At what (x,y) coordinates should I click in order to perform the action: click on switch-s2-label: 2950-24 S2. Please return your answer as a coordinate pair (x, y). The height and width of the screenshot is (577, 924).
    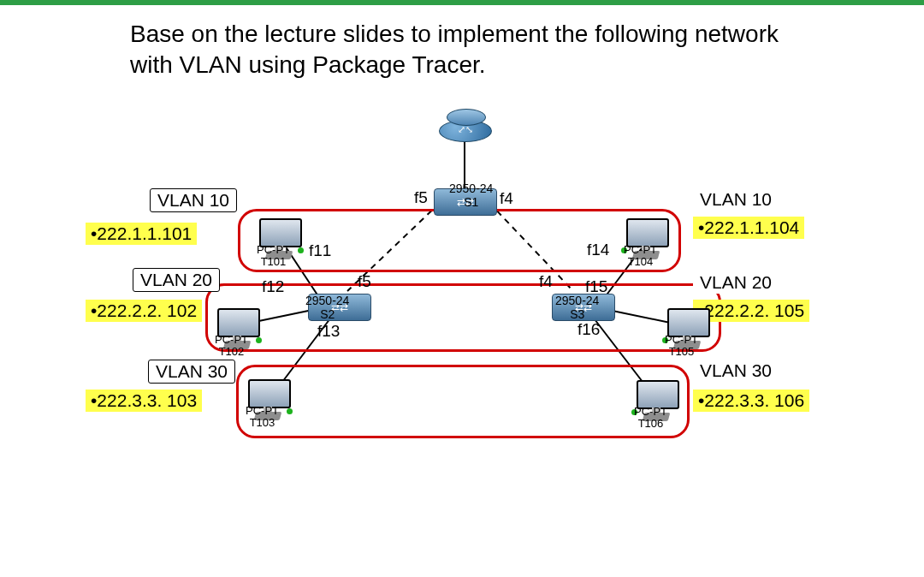
    Looking at the image, I should click on (327, 307).